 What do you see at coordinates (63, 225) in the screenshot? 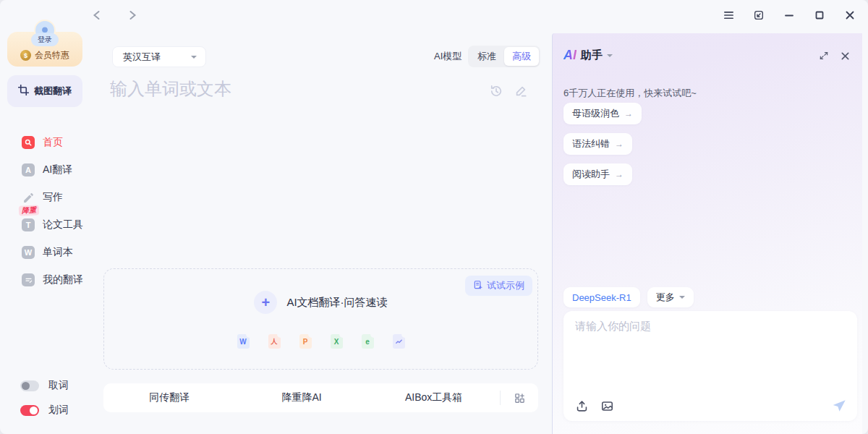
I see `sidebar-item-label: 论文工具` at bounding box center [63, 225].